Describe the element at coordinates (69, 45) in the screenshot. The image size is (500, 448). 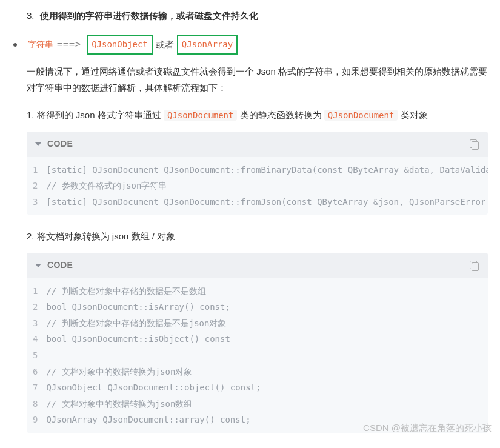
I see `arrow: ===>` at that location.